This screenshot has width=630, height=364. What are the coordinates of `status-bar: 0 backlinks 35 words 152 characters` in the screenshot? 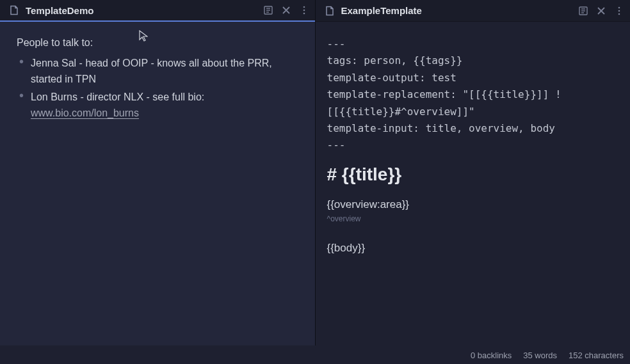 It's located at (315, 355).